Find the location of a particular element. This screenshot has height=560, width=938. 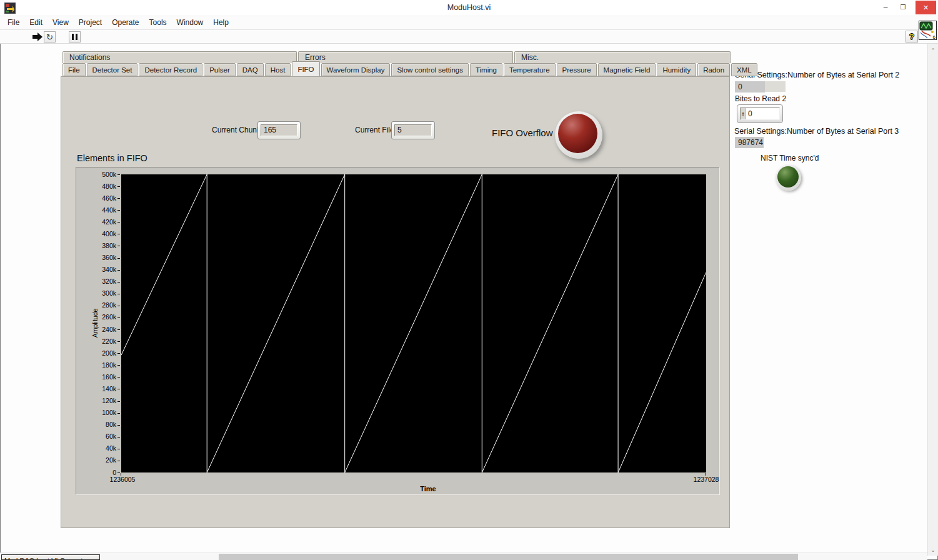

bites-to-read-control: ▲▼ 0 is located at coordinates (760, 114).